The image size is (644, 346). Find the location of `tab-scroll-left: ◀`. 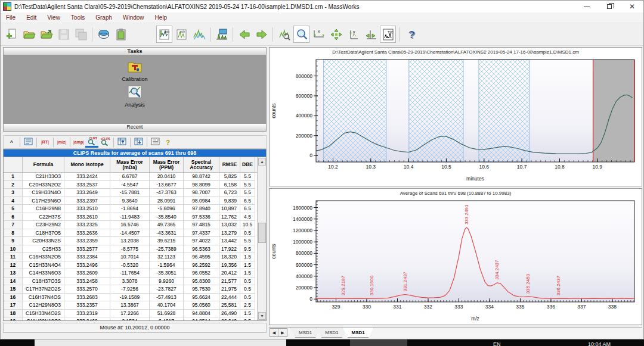

tab-scroll-left: ◀ is located at coordinates (274, 332).